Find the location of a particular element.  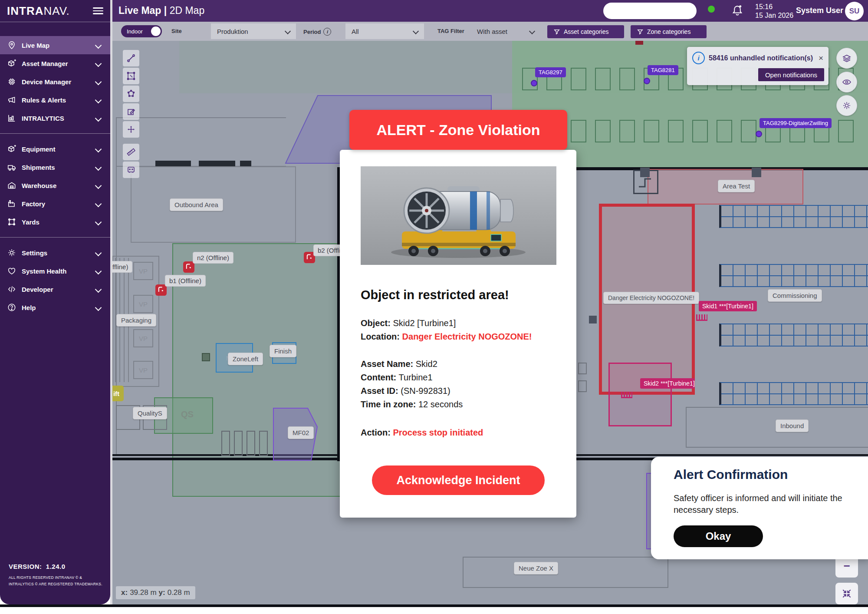

site-select: Produktion is located at coordinates (253, 31).